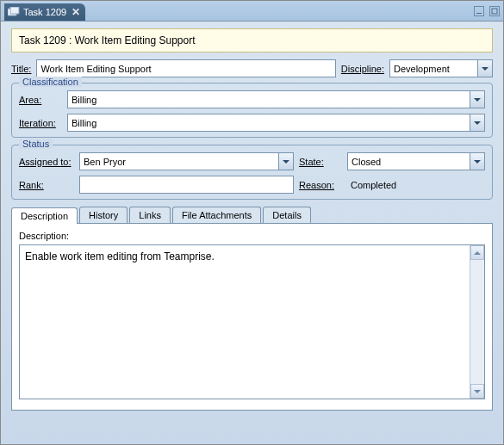  What do you see at coordinates (217, 215) in the screenshot?
I see `tab-file-attachments: File Attachments` at bounding box center [217, 215].